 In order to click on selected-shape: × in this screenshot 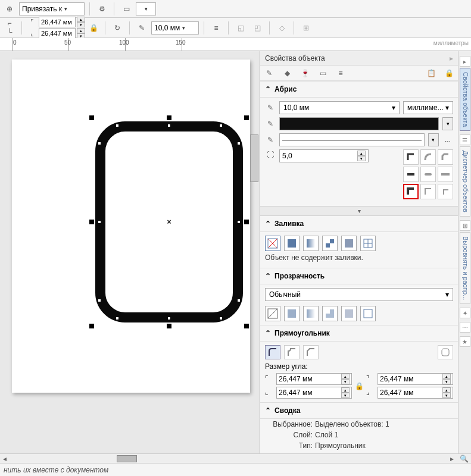, I will do `click(169, 222)`.